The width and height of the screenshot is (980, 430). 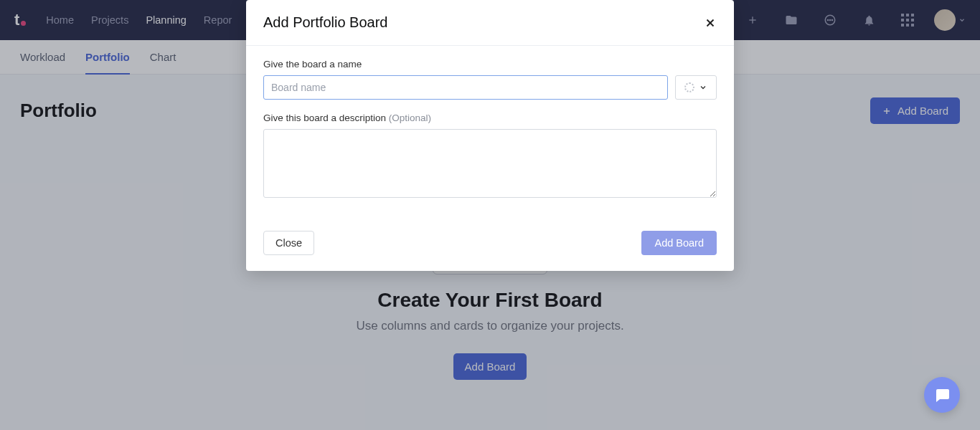 What do you see at coordinates (410, 118) in the screenshot?
I see `optional-text: (Optional)` at bounding box center [410, 118].